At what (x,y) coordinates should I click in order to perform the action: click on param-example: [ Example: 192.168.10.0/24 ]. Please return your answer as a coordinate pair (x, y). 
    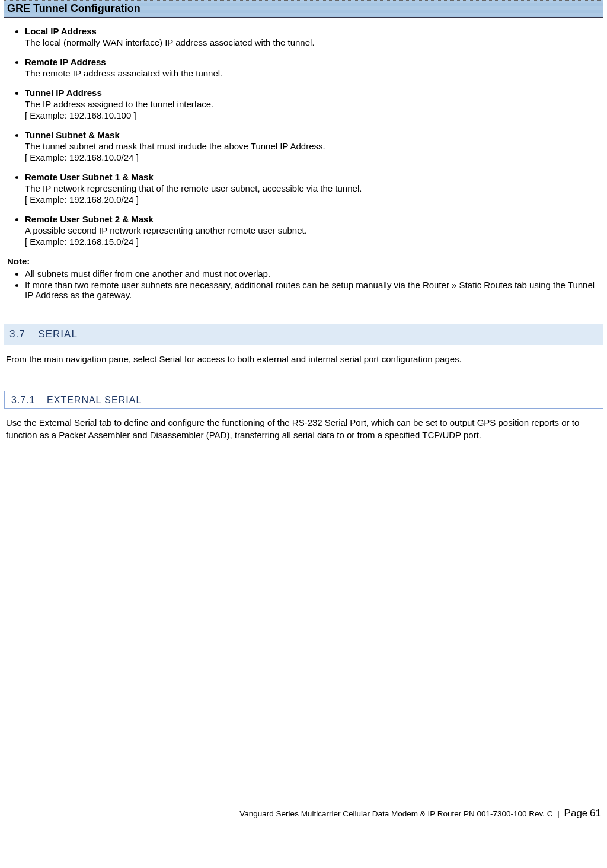
    Looking at the image, I should click on (314, 158).